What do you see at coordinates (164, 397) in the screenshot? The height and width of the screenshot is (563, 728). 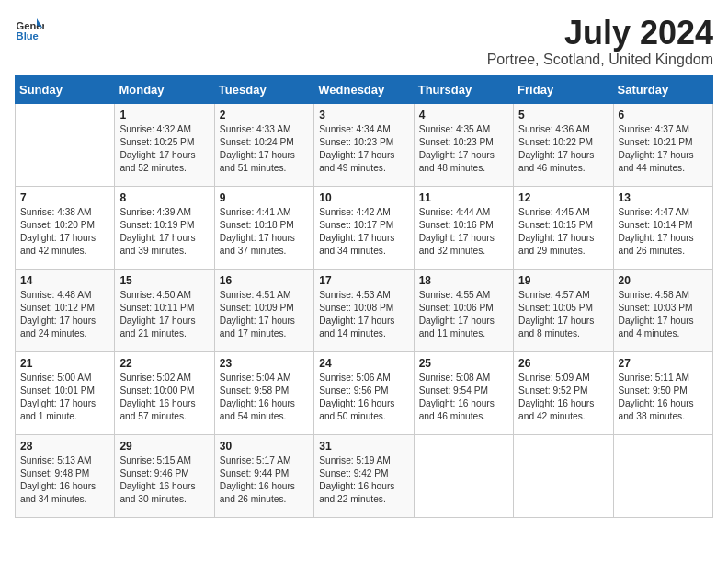 I see `day-info: Sunrise: 5:02 AM Sunset: 10:00 PM Daylig…` at bounding box center [164, 397].